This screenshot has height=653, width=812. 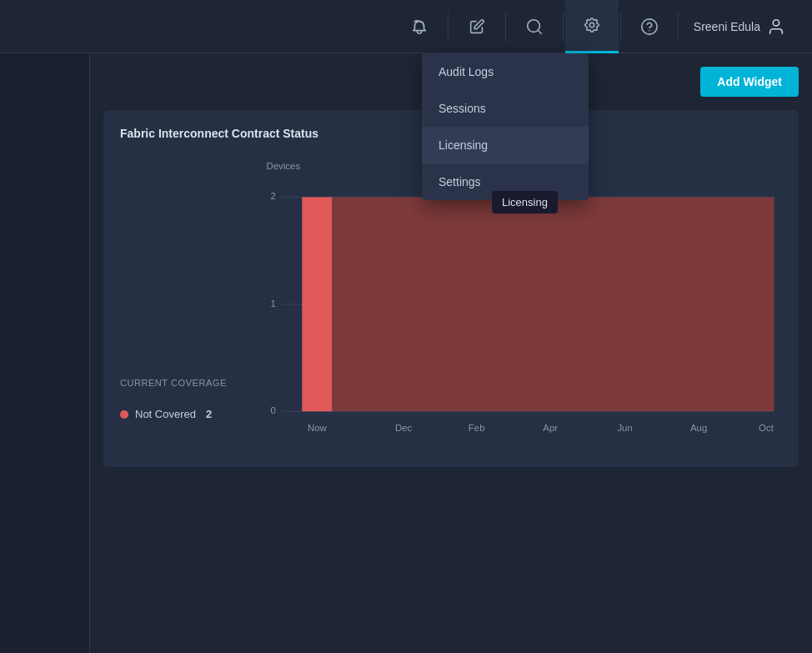 What do you see at coordinates (592, 27) in the screenshot?
I see `settings-button` at bounding box center [592, 27].